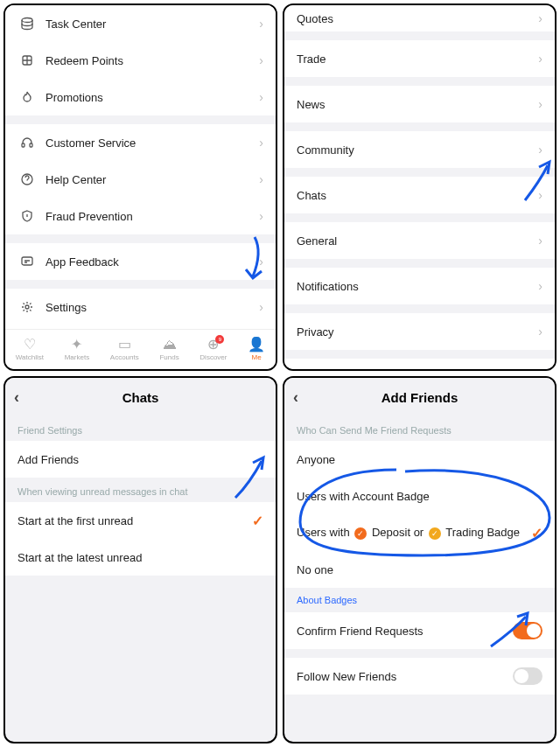  What do you see at coordinates (124, 357) in the screenshot?
I see `tab-label: Accounts` at bounding box center [124, 357].